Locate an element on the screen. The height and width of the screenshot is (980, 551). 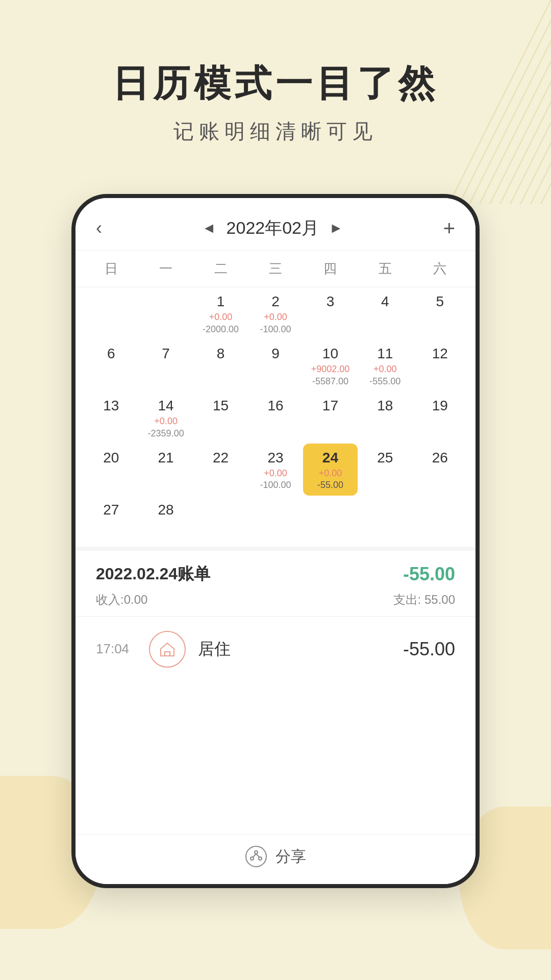
bill-income-label: 收入:0.00 is located at coordinates (121, 600).